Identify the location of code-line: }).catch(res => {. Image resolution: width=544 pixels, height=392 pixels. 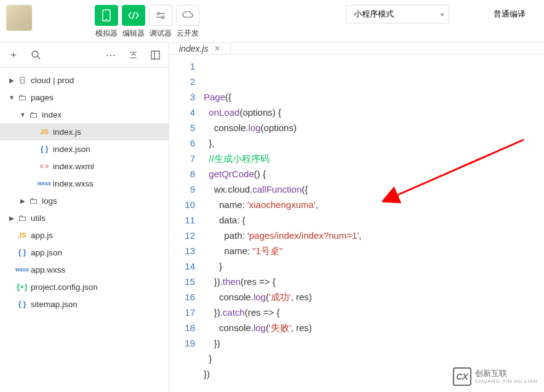
(374, 313).